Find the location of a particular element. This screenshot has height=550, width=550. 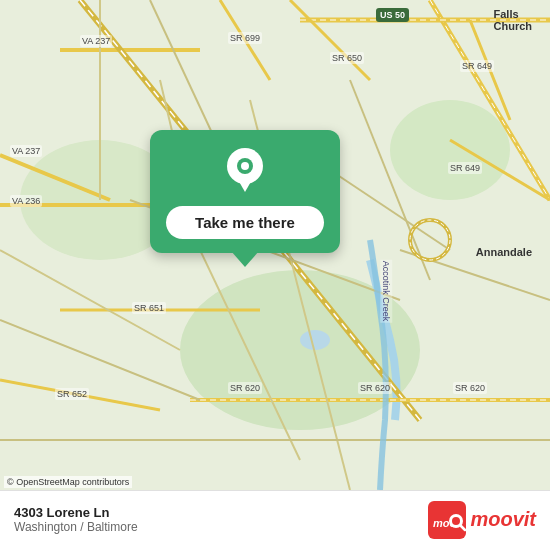

road-label-sr652: SR 652 is located at coordinates (72, 394).